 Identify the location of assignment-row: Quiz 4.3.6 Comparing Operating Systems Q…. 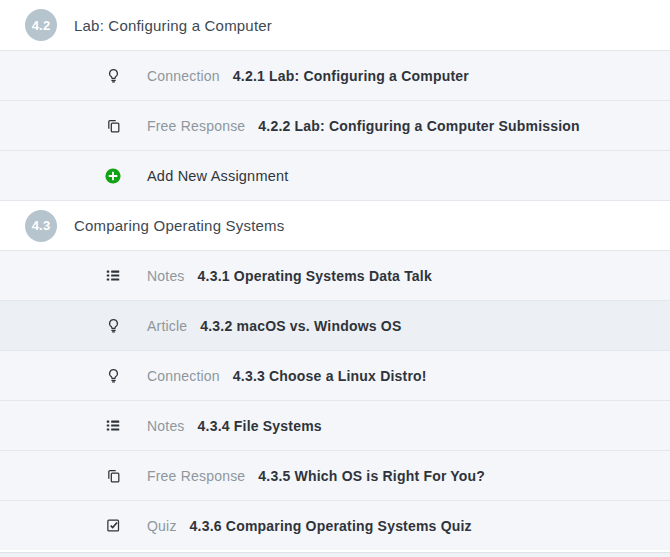
(335, 525).